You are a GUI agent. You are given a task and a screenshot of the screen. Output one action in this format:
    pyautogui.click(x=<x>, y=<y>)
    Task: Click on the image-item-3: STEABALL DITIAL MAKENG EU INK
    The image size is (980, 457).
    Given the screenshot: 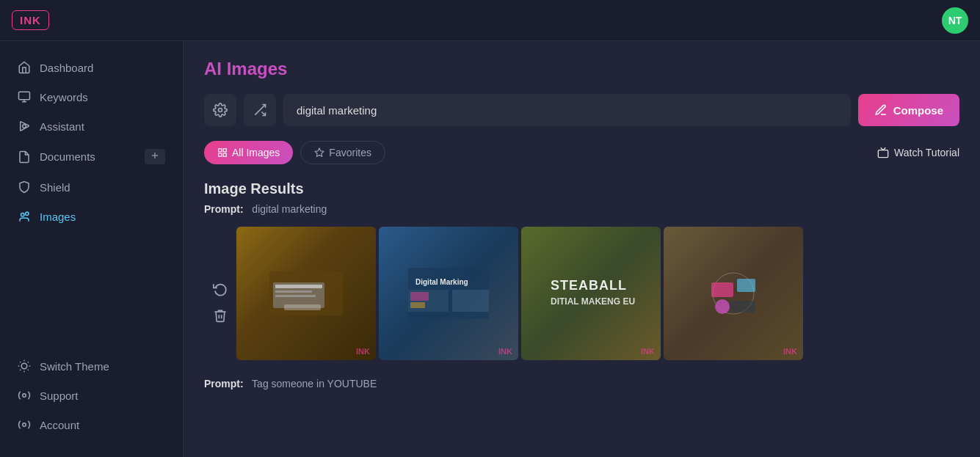 What is the action you would take?
    pyautogui.click(x=591, y=293)
    